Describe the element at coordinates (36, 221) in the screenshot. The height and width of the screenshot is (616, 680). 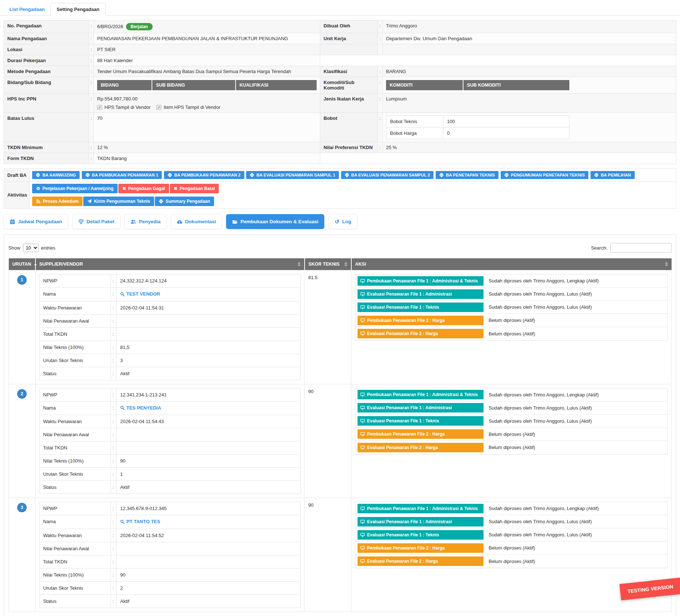
I see `nav-jadwal-pengadaan: Jadwal Pengadaan` at that location.